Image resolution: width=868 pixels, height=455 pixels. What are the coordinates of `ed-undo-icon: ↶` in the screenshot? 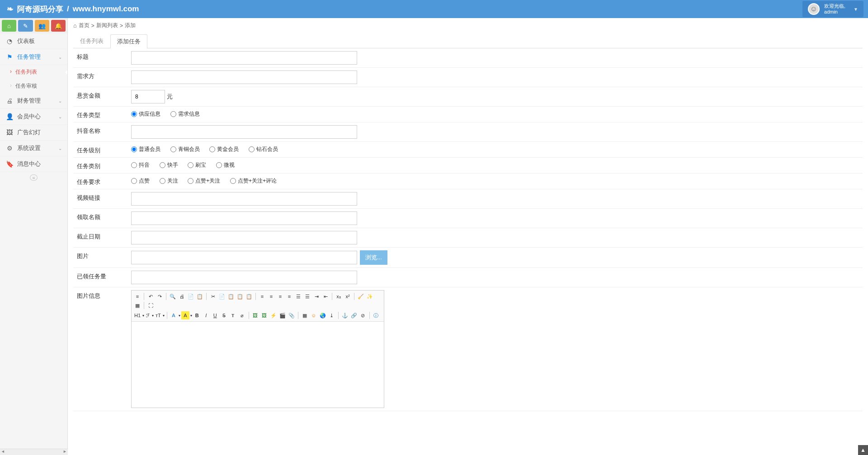 It's located at (151, 296).